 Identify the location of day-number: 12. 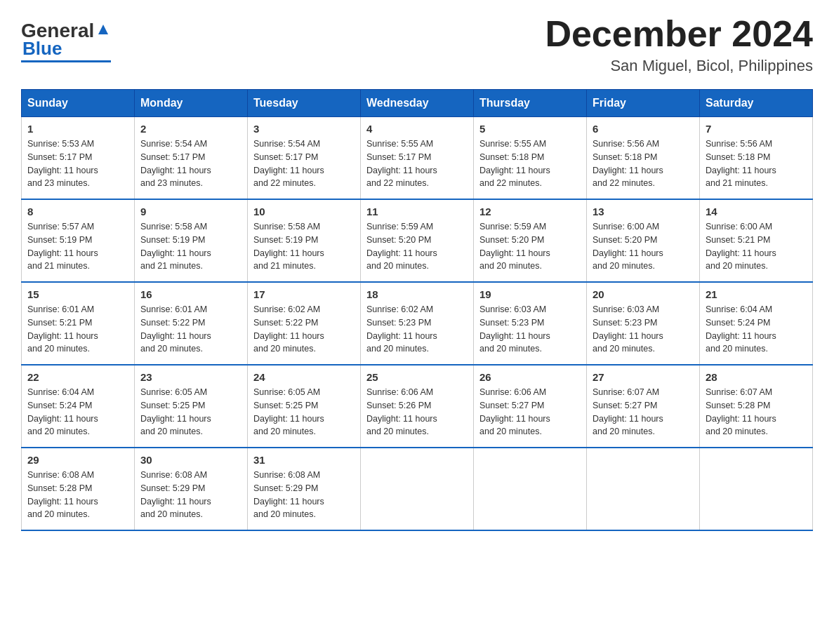
(530, 212).